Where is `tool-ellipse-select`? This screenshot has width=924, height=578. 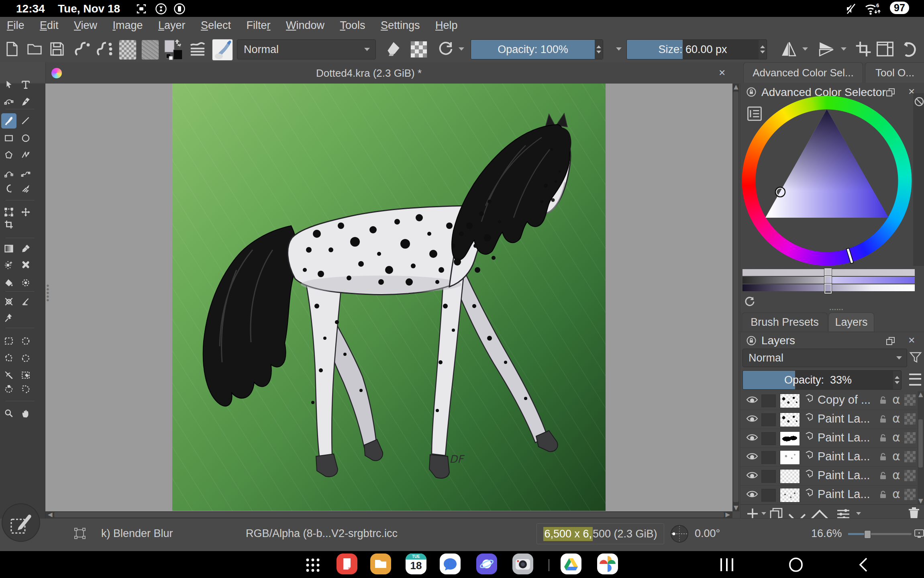 tool-ellipse-select is located at coordinates (26, 341).